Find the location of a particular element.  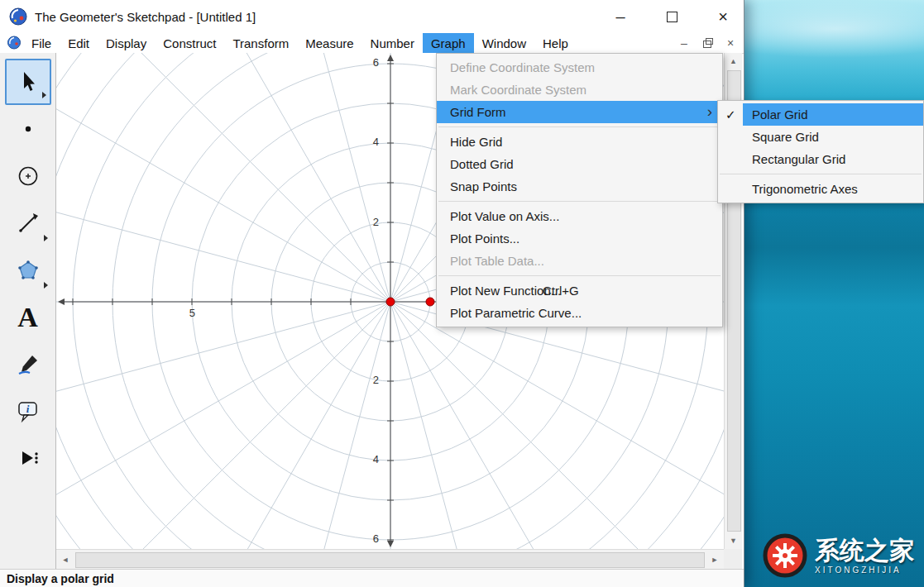

watermark-subtitle: XITONGZHIJIA is located at coordinates (864, 570).